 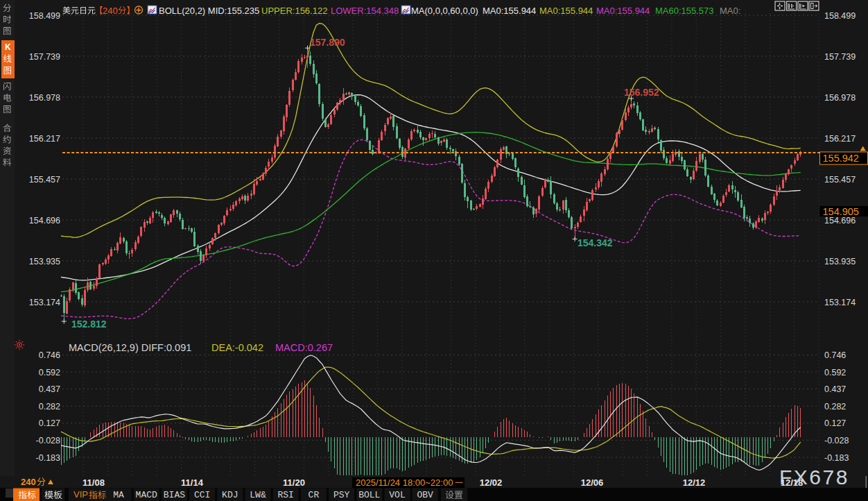 I want to click on svg-text: 152.812, so click(x=89, y=324).